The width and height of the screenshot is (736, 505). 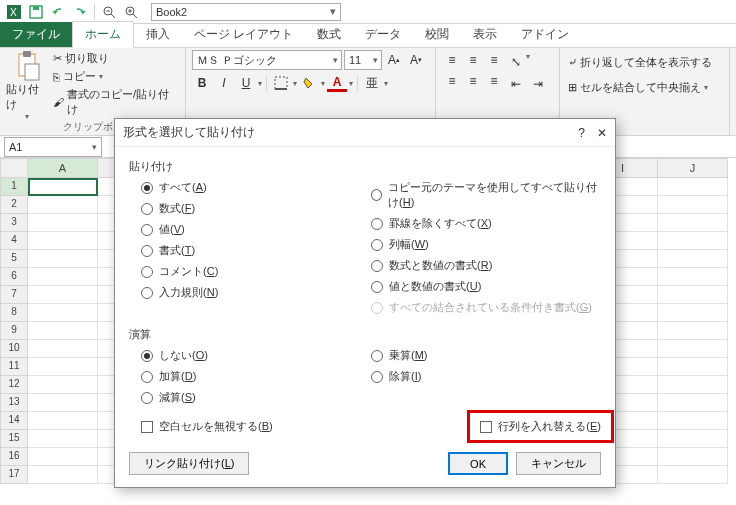 What do you see at coordinates (246, 12) in the screenshot?
I see `document-name-box: Book2` at bounding box center [246, 12].